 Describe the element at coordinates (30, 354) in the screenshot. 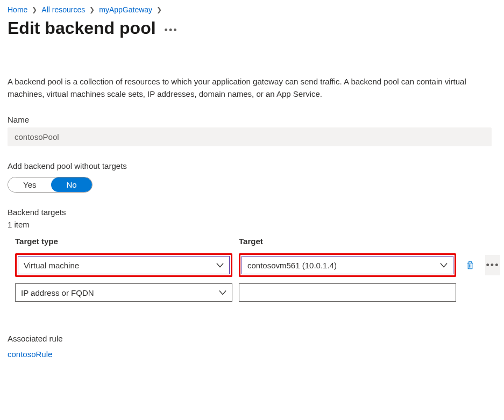

I see `associated-rule-link: contosoRule` at that location.